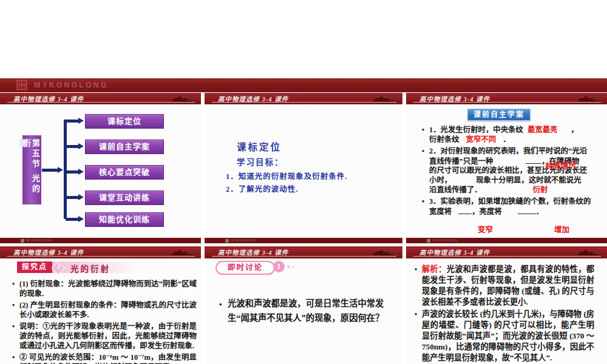 This screenshot has width=607, height=364. What do you see at coordinates (561, 165) in the screenshot?
I see `answer-special-case: 特殊情况` at bounding box center [561, 165].